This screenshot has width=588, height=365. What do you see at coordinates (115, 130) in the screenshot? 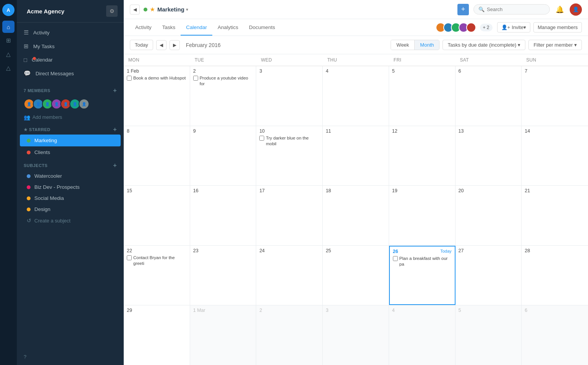
I see `add-starred-icon: +` at bounding box center [115, 130].